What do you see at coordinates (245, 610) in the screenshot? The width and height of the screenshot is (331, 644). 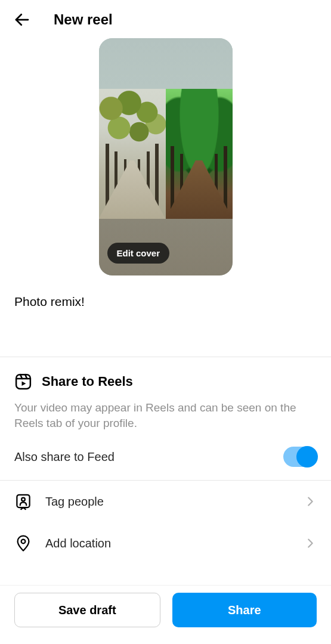 I see `share-button: Share` at bounding box center [245, 610].